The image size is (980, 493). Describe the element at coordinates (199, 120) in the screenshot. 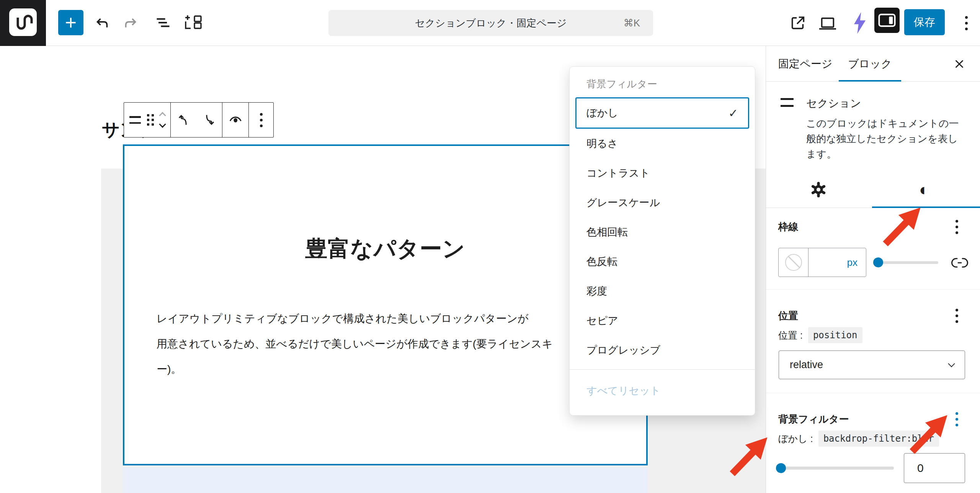

I see `block-toolbar` at that location.